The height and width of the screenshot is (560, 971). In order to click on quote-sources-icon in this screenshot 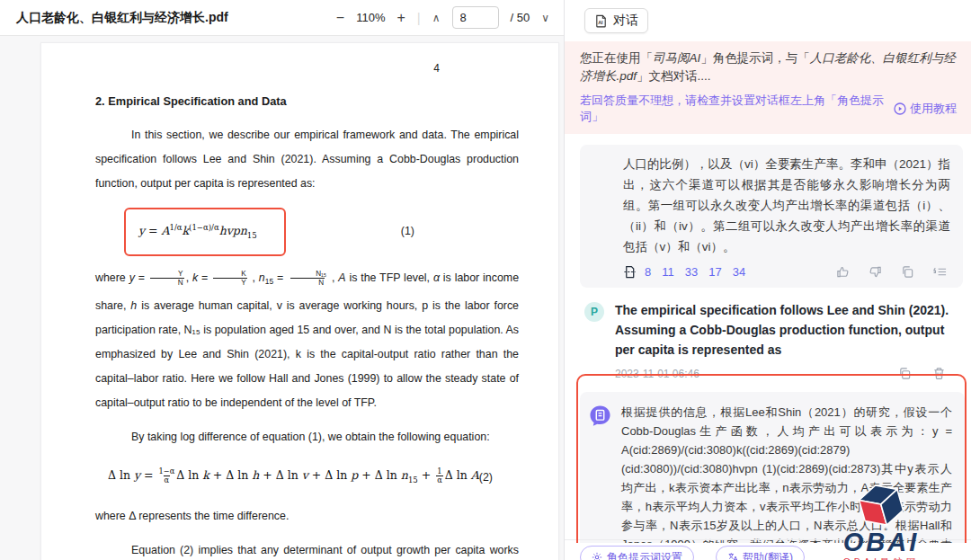, I will do `click(940, 271)`.